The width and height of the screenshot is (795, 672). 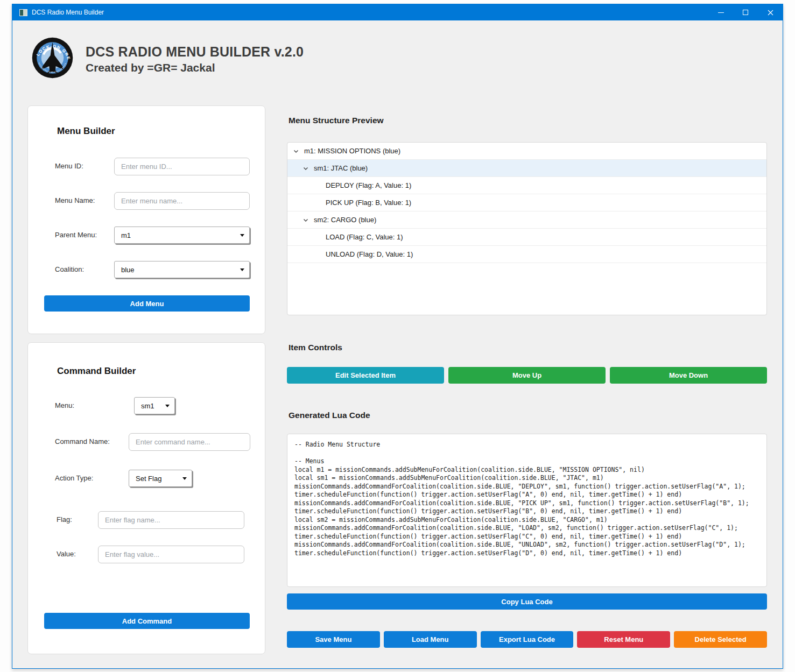 What do you see at coordinates (147, 406) in the screenshot?
I see `command-menu-value: sm1` at bounding box center [147, 406].